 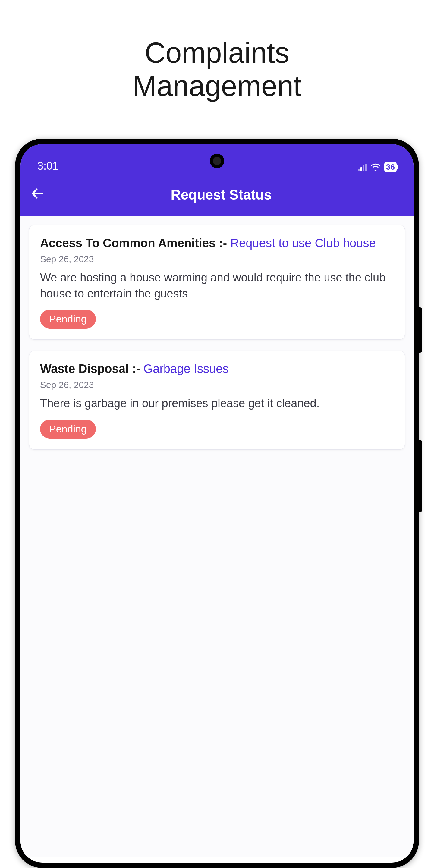 What do you see at coordinates (217, 400) in the screenshot?
I see `request-card-1: Waste Disposal :- Garbage Issues Sep 26,…` at bounding box center [217, 400].